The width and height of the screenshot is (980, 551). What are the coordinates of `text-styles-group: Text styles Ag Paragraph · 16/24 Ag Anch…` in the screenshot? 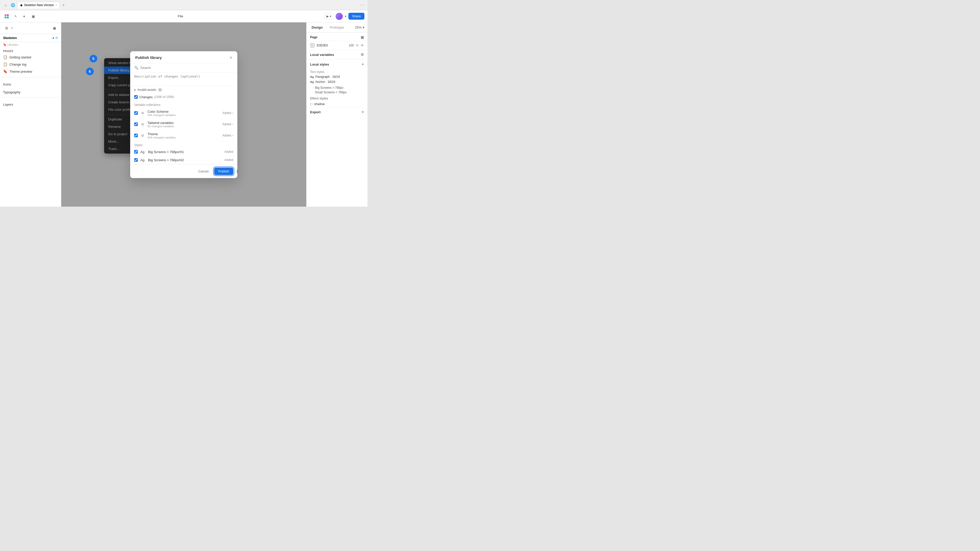 It's located at (337, 77).